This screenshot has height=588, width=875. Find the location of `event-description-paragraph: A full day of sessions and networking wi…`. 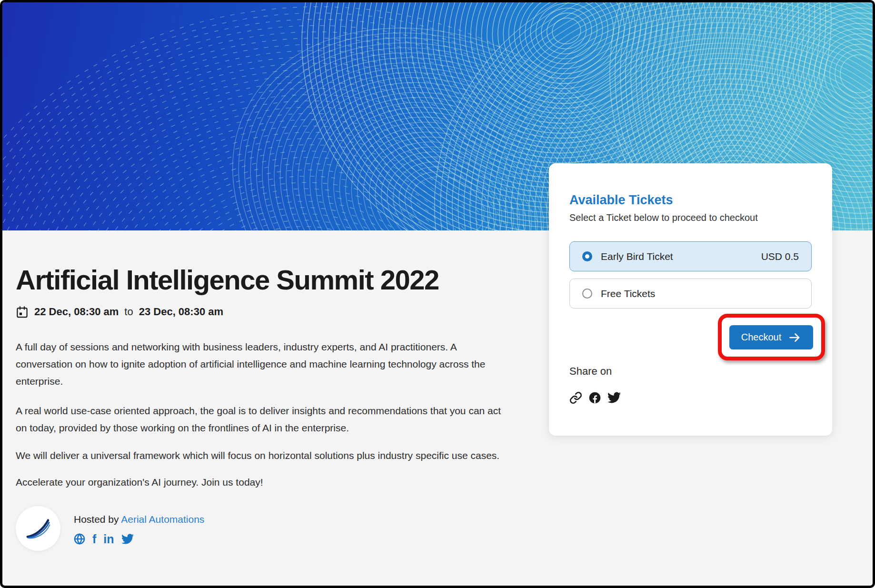

event-description-paragraph: A full day of sessions and networking wi… is located at coordinates (265, 364).